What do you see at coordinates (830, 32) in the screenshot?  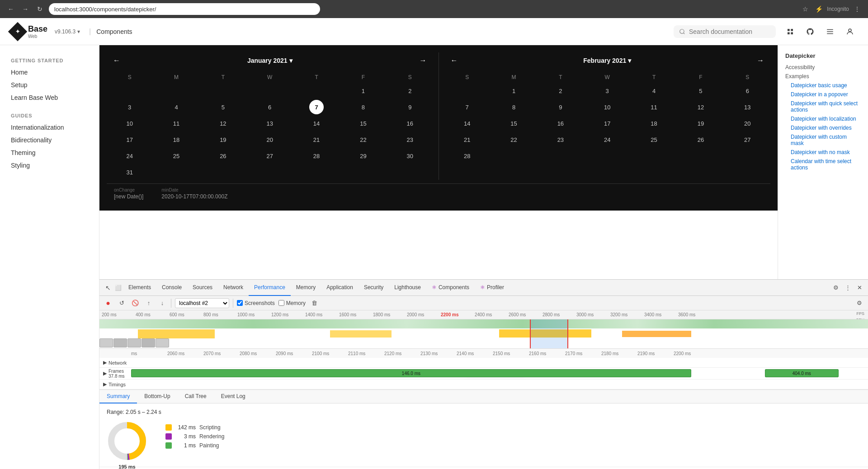 I see `hamburger-icon` at bounding box center [830, 32].